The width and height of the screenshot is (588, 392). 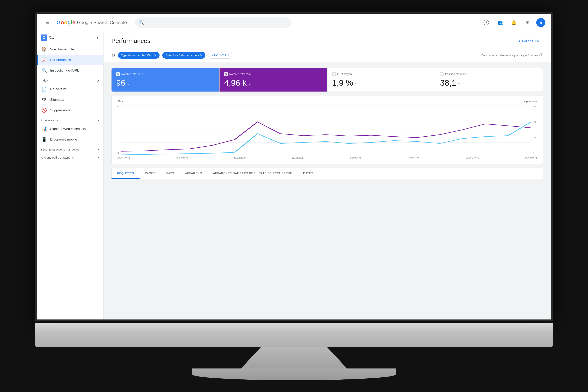 I want to click on x-label-6: 28/02/2021, so click(x=414, y=158).